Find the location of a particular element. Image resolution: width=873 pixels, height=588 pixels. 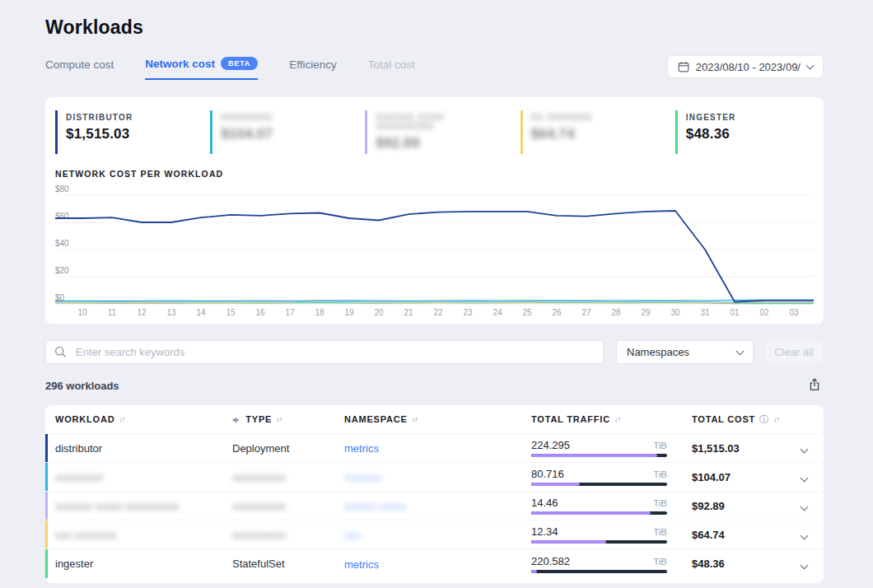

search-box is located at coordinates (324, 352).